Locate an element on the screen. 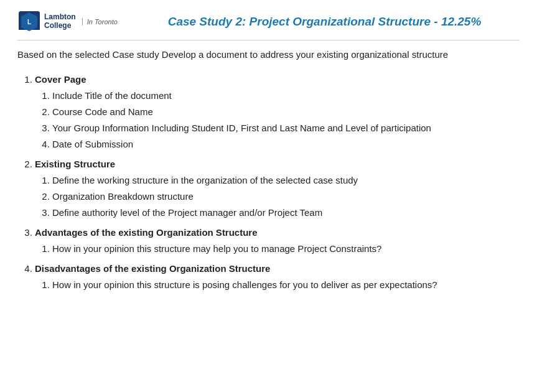 Image resolution: width=537 pixels, height=392 pixels. section-3-label: Advantages of the existing Organization … is located at coordinates (146, 233).